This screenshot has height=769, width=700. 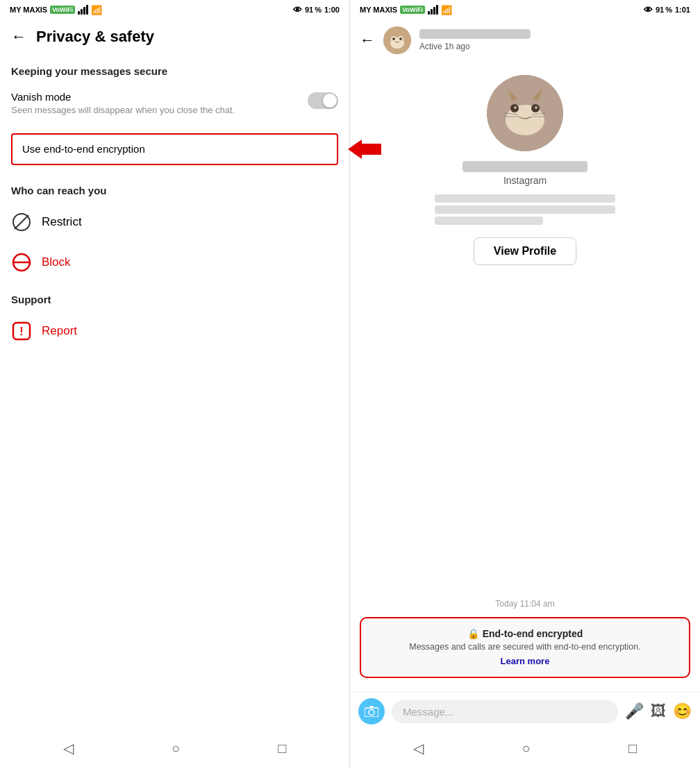 What do you see at coordinates (505, 712) in the screenshot?
I see `message-input-placeholder: Message...` at bounding box center [505, 712].